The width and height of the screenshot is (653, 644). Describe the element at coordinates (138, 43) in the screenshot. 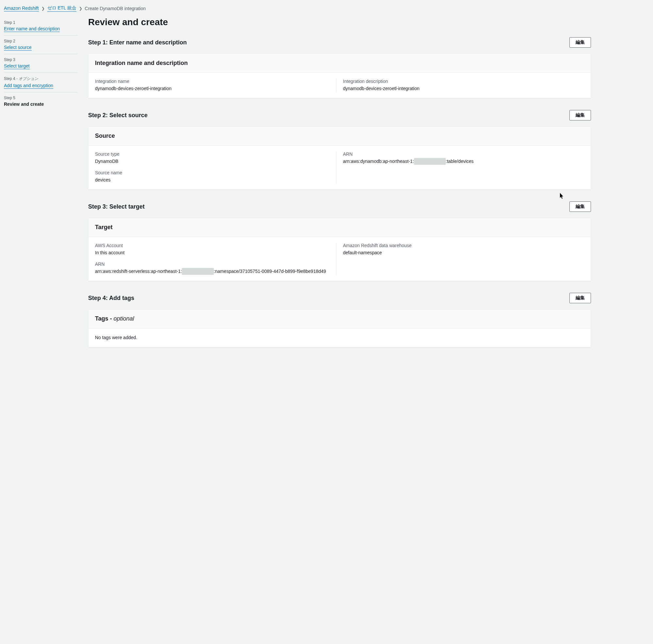

I see `section-1-heading: Step 1: Enter name and description` at that location.